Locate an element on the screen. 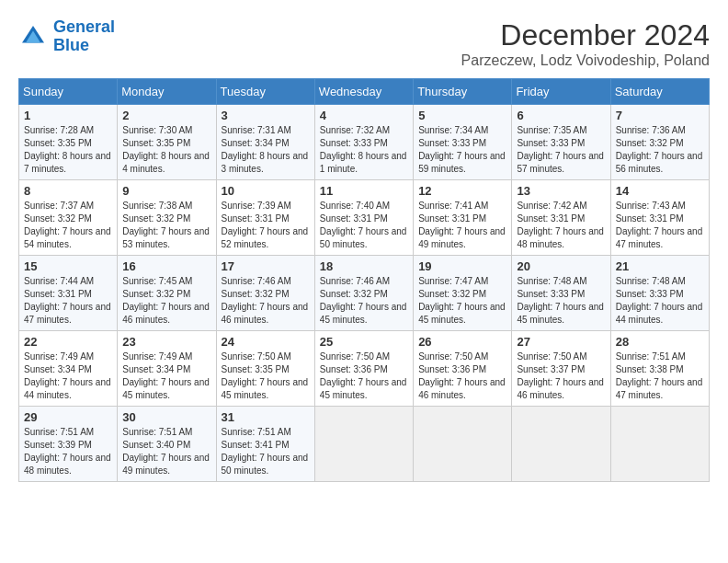 The height and width of the screenshot is (563, 728). day-number: 20 is located at coordinates (561, 267).